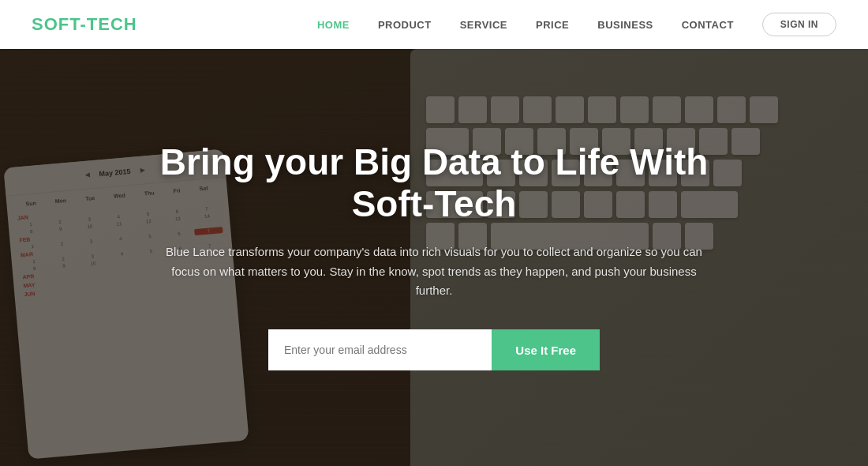 This screenshot has height=466, width=868. Describe the element at coordinates (59, 24) in the screenshot. I see `logo-prefix: SOFT-` at that location.